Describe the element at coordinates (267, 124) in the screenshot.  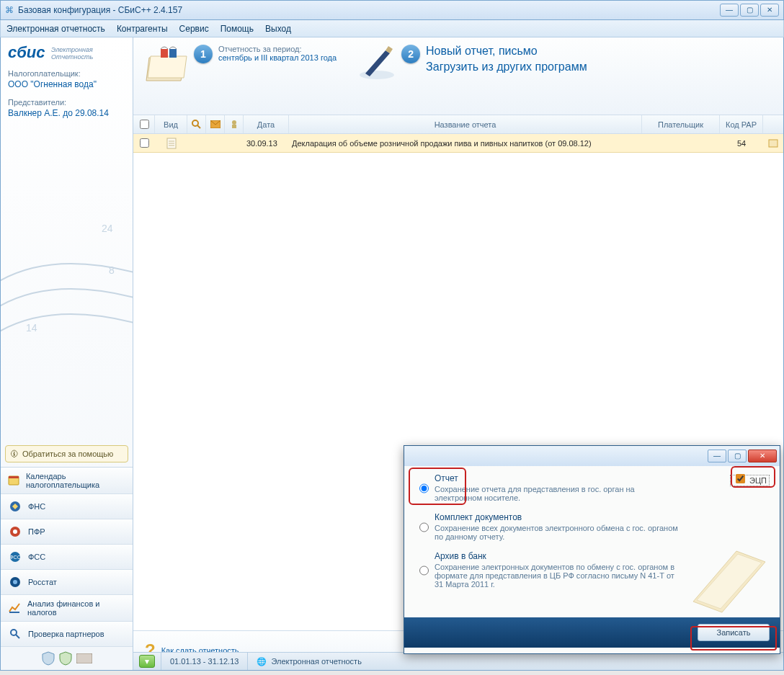
I see `col-date: Дата` at that location.